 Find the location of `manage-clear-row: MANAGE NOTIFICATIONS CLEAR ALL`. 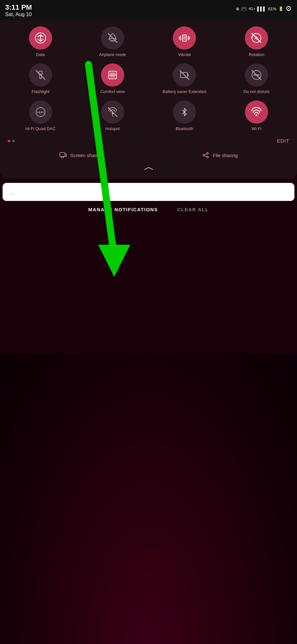

manage-clear-row: MANAGE NOTIFICATIONS CLEAR ALL is located at coordinates (149, 209).